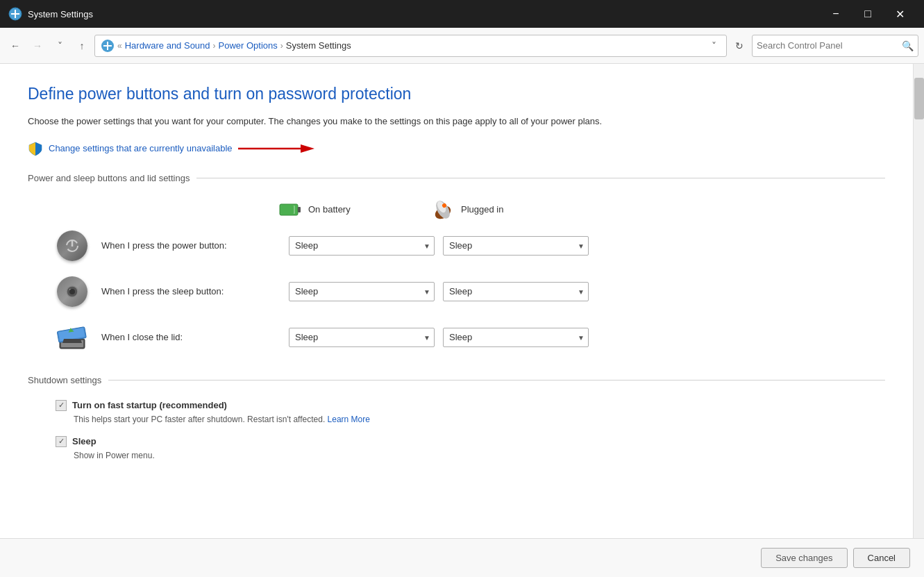 The image size is (924, 577). I want to click on fast-startup-label: Turn on fast startup (recommended), so click(150, 405).